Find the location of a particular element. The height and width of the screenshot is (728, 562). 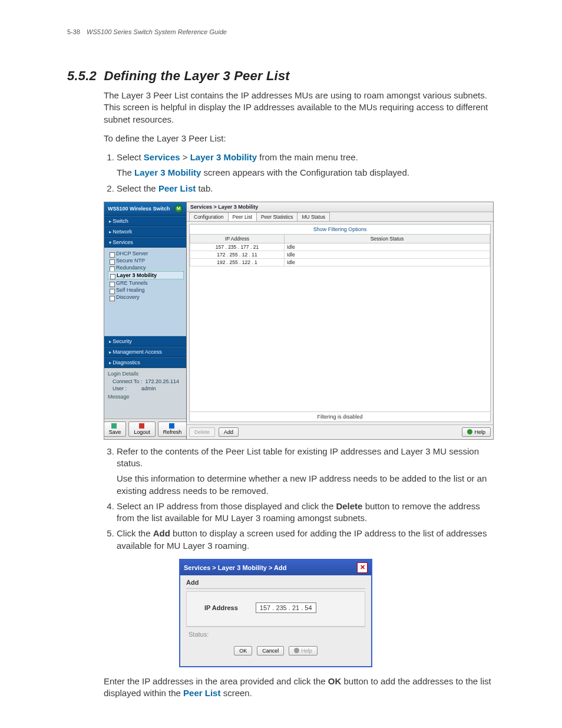

logout-icon is located at coordinates (141, 426).